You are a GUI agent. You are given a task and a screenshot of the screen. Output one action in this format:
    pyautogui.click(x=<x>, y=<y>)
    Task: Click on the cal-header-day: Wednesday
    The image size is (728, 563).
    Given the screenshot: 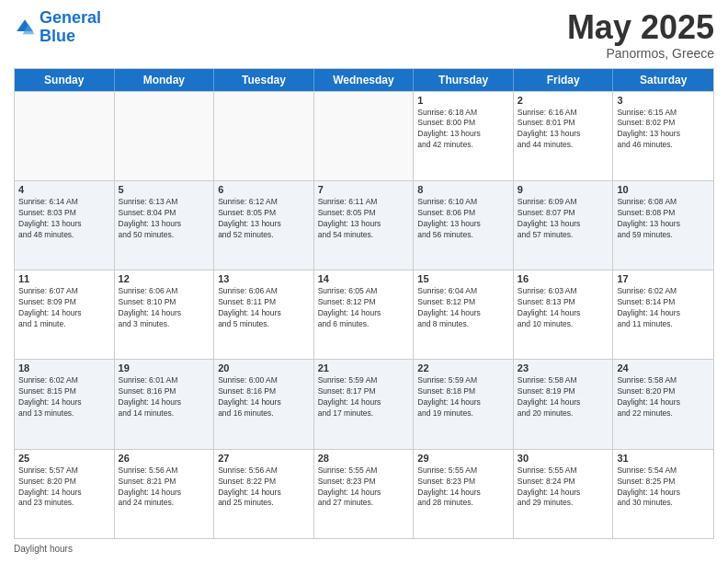 What is the action you would take?
    pyautogui.click(x=364, y=80)
    